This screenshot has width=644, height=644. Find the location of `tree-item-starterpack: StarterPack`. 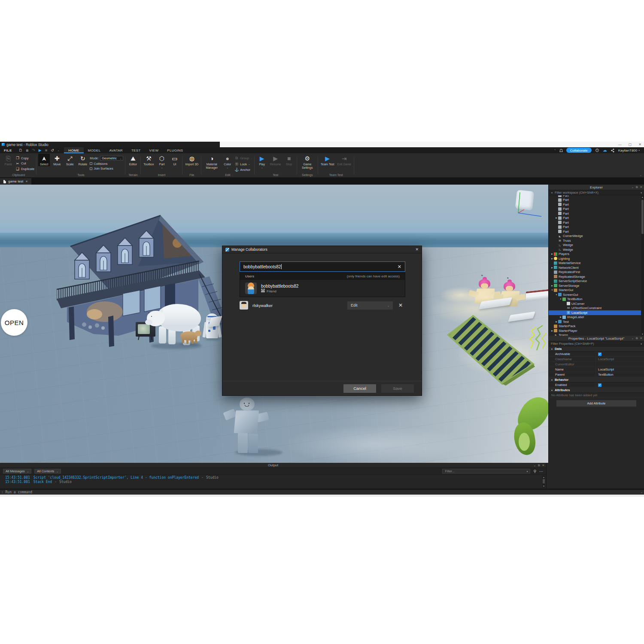

tree-item-starterpack: StarterPack is located at coordinates (596, 326).